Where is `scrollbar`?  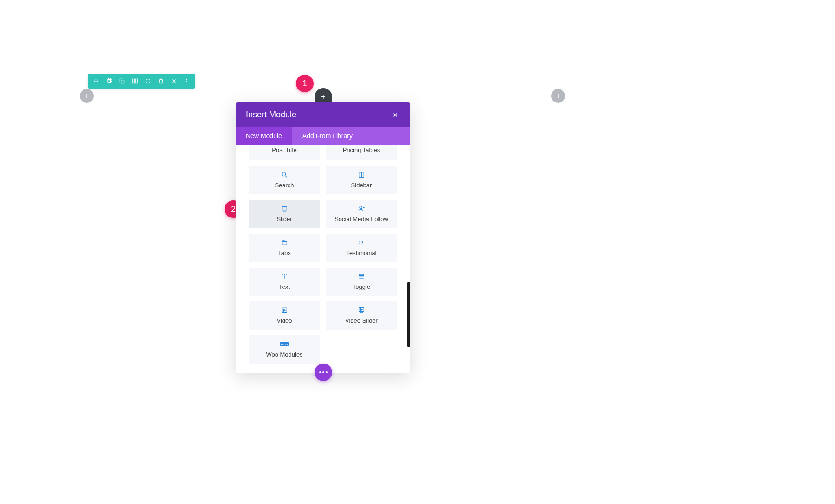 scrollbar is located at coordinates (409, 314).